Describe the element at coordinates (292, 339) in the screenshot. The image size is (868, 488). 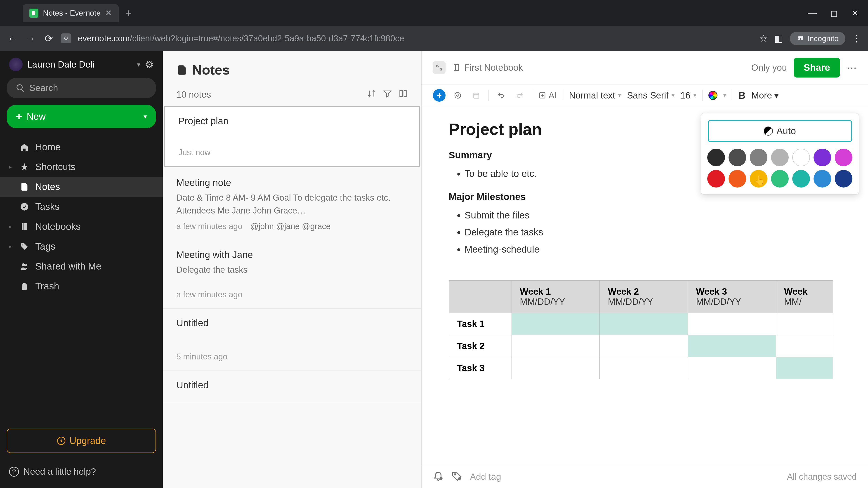
I see `note-card: Untitled 5 minutes ago` at that location.